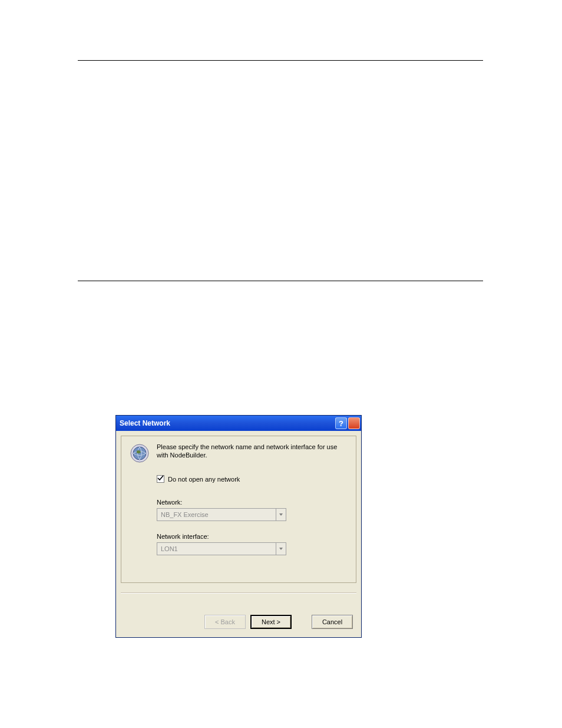 This screenshot has height=728, width=562. I want to click on select-network-dialog: Select Network ?, so click(239, 526).